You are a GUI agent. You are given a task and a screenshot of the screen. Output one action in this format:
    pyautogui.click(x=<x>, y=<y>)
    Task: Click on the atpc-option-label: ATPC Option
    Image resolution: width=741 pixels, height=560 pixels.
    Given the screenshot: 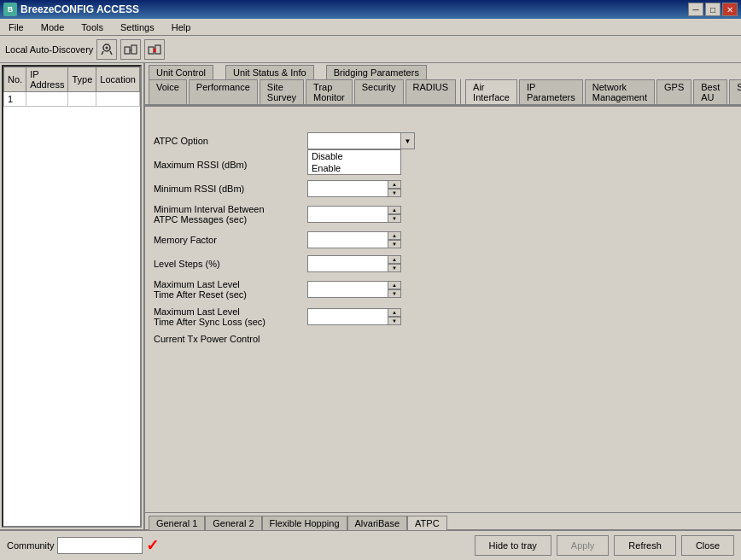 What is the action you would take?
    pyautogui.click(x=230, y=141)
    